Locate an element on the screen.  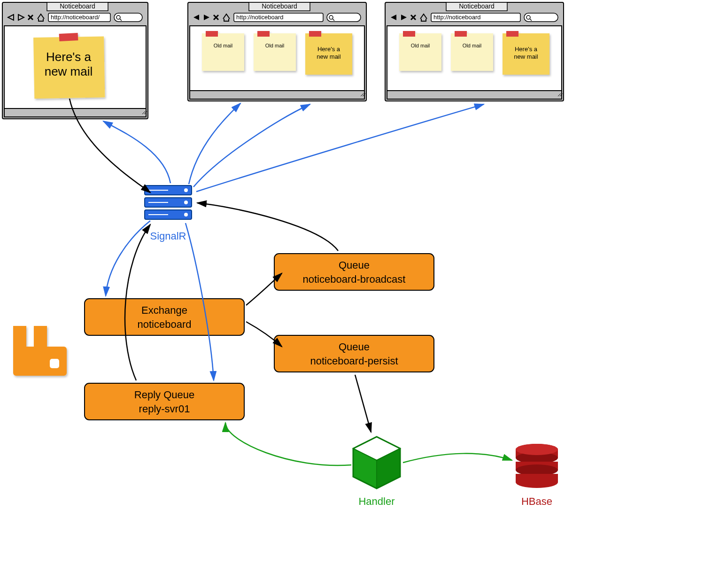
server-icon is located at coordinates (168, 202).